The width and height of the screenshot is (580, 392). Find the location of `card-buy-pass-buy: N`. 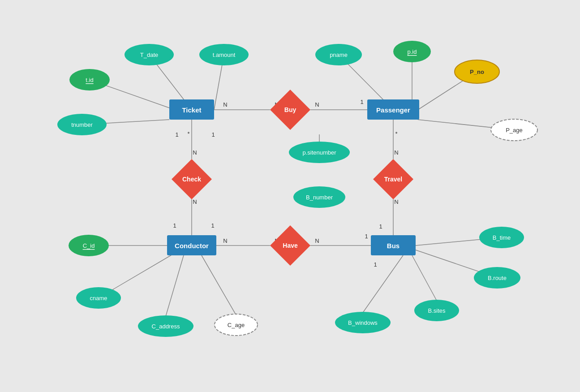

card-buy-pass-buy: N is located at coordinates (317, 105).